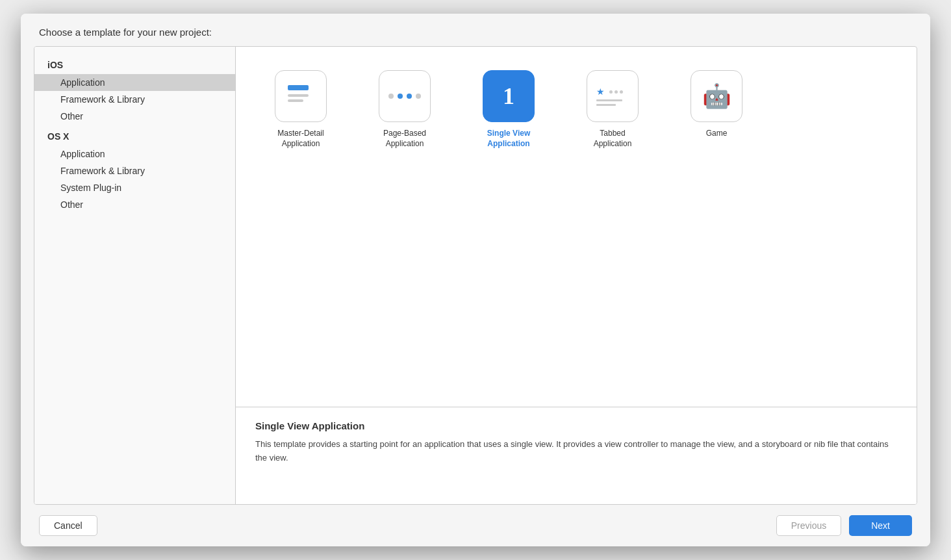 This screenshot has width=951, height=560. What do you see at coordinates (405, 139) in the screenshot?
I see `template-label-page-based: Page-BasedApplication` at bounding box center [405, 139].